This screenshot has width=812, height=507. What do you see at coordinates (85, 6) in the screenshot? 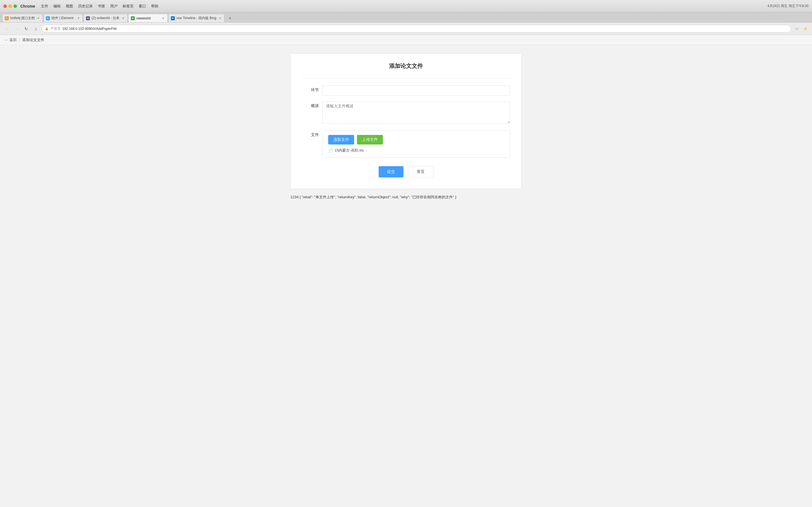
I see `menu-history: 历史记录` at bounding box center [85, 6].